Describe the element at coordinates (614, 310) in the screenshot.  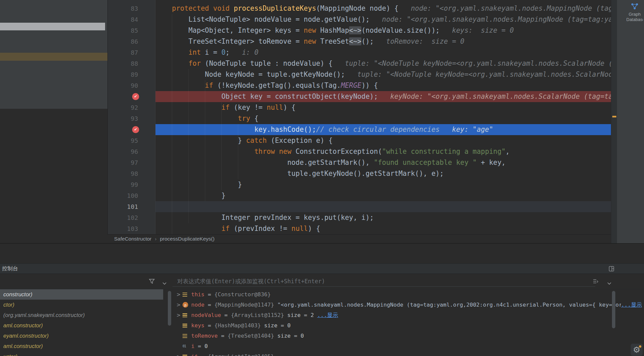
I see `variables-scrollbar-thumb` at that location.